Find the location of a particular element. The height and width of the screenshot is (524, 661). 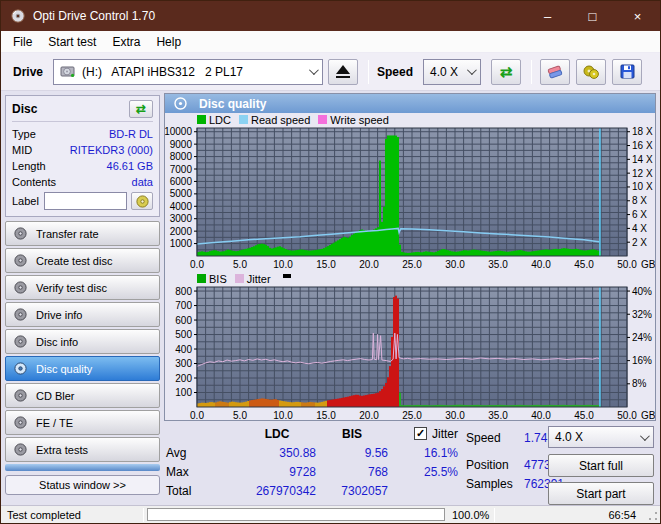

collapsed-panel-strip is located at coordinates (82, 468).